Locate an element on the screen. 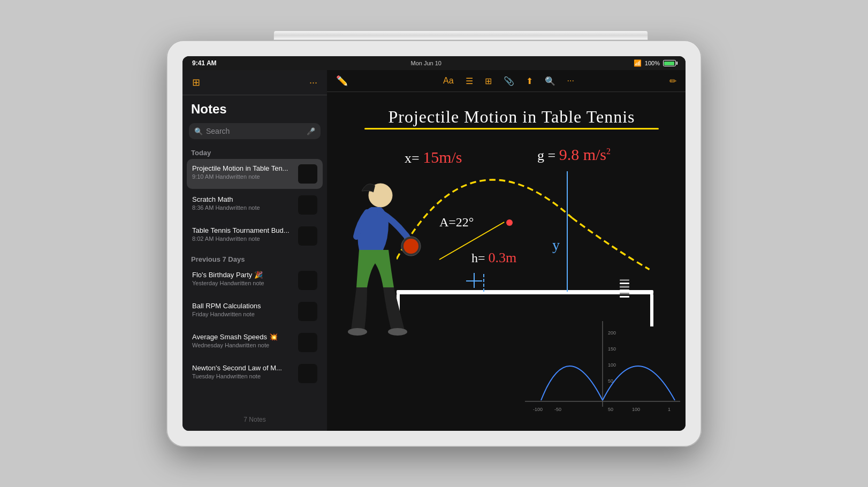 The width and height of the screenshot is (868, 487). hw-title-underline is located at coordinates (512, 128).